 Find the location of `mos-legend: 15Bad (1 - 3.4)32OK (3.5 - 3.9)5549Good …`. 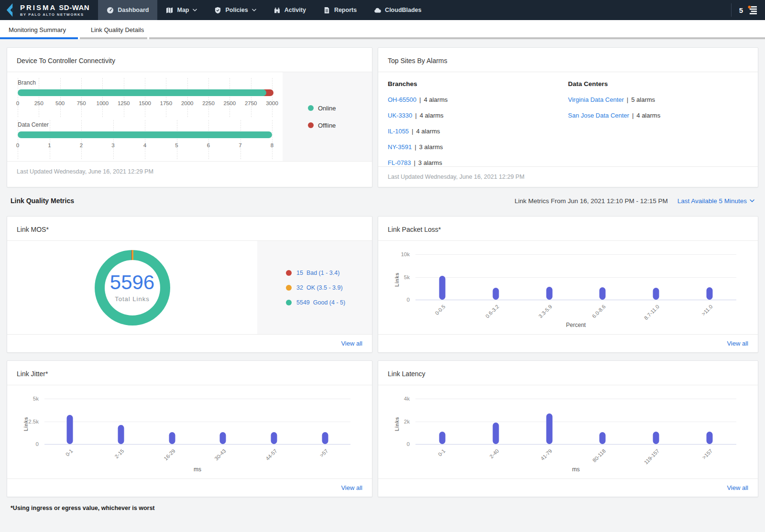

mos-legend: 15Bad (1 - 3.4)32OK (3.5 - 3.9)5549Good … is located at coordinates (315, 288).